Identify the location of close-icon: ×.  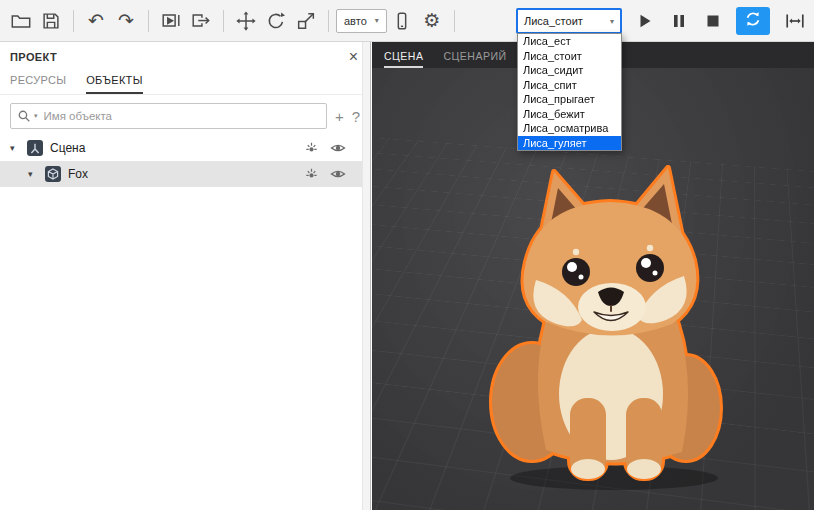
(354, 57).